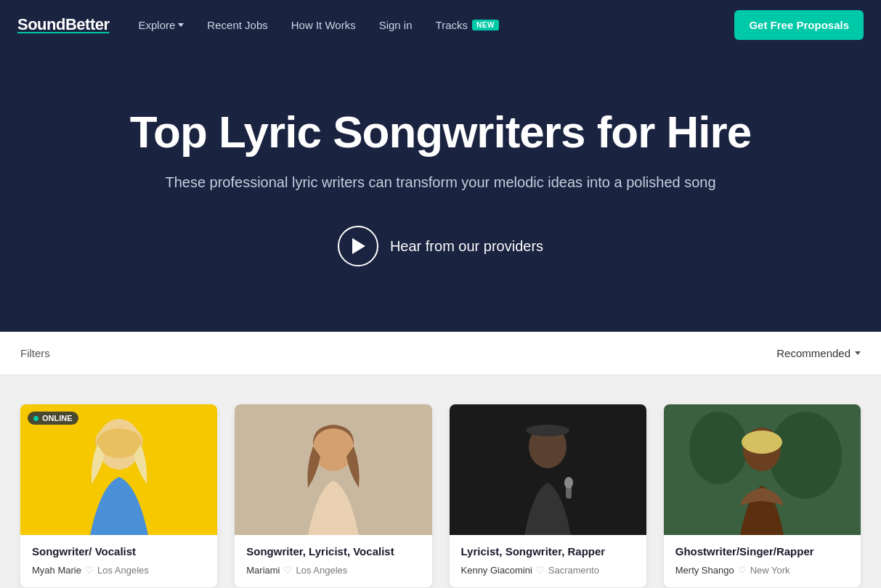  What do you see at coordinates (548, 552) in the screenshot?
I see `card-title: Lyricist, Songwriter, Rapper` at bounding box center [548, 552].